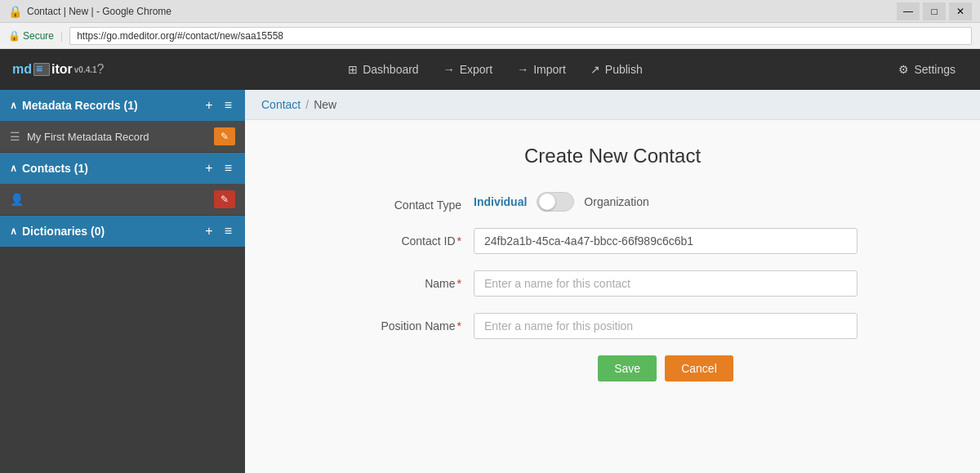 The height and width of the screenshot is (473, 980). I want to click on position-name-group: Position Name*, so click(612, 326).